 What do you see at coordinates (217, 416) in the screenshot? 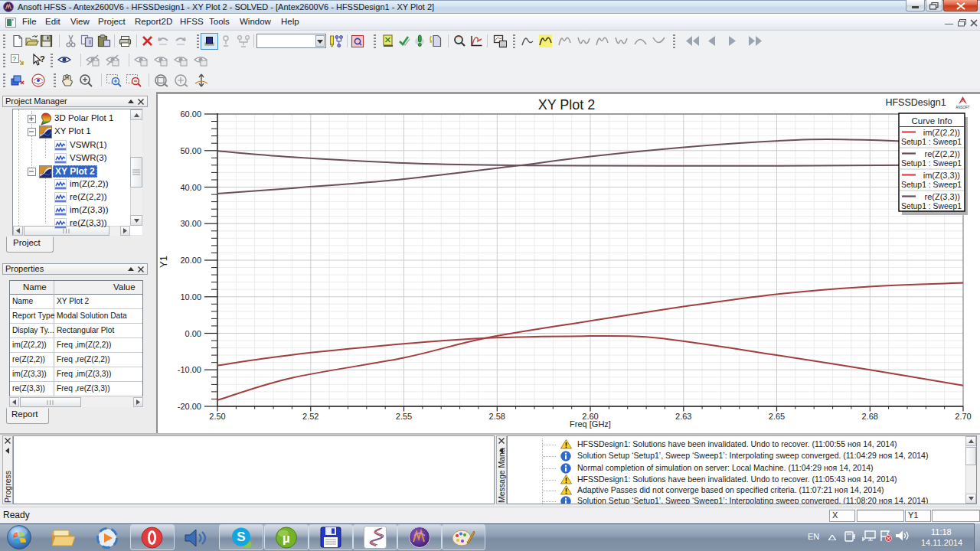
I see `svg-text: 2.50` at bounding box center [217, 416].